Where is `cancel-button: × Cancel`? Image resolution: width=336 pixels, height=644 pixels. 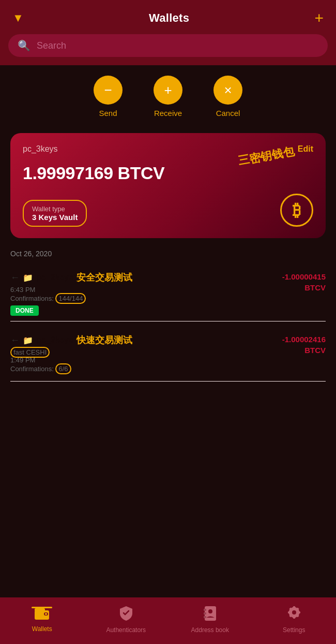
cancel-button: × Cancel is located at coordinates (228, 96).